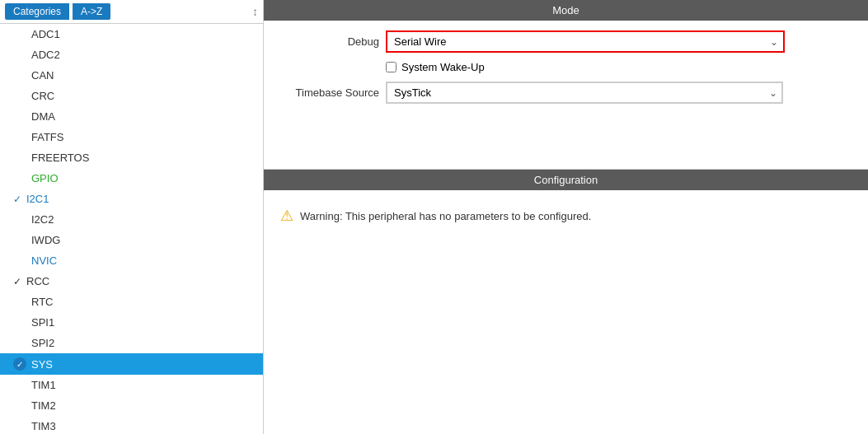 This screenshot has height=434, width=868. I want to click on sidebar-item-label: CRC, so click(43, 96).